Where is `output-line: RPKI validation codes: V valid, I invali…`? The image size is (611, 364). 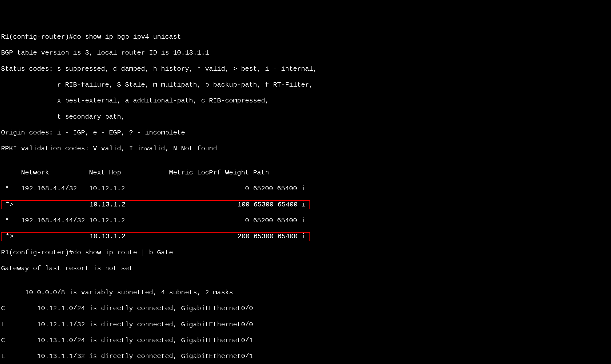
output-line: RPKI validation codes: V valid, I invali… is located at coordinates (306, 149).